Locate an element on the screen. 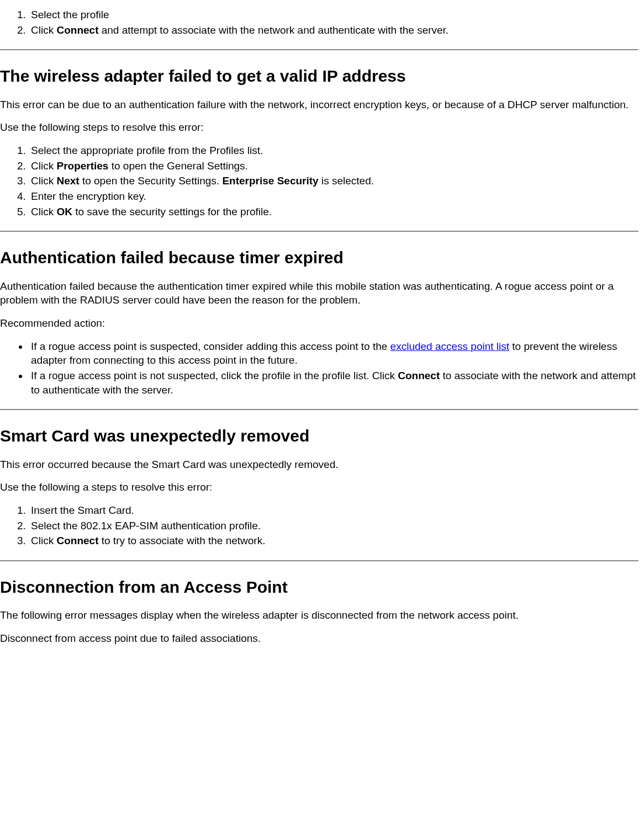 Image resolution: width=644 pixels, height=840 pixels. step-text: Select the profile is located at coordinates (70, 14).